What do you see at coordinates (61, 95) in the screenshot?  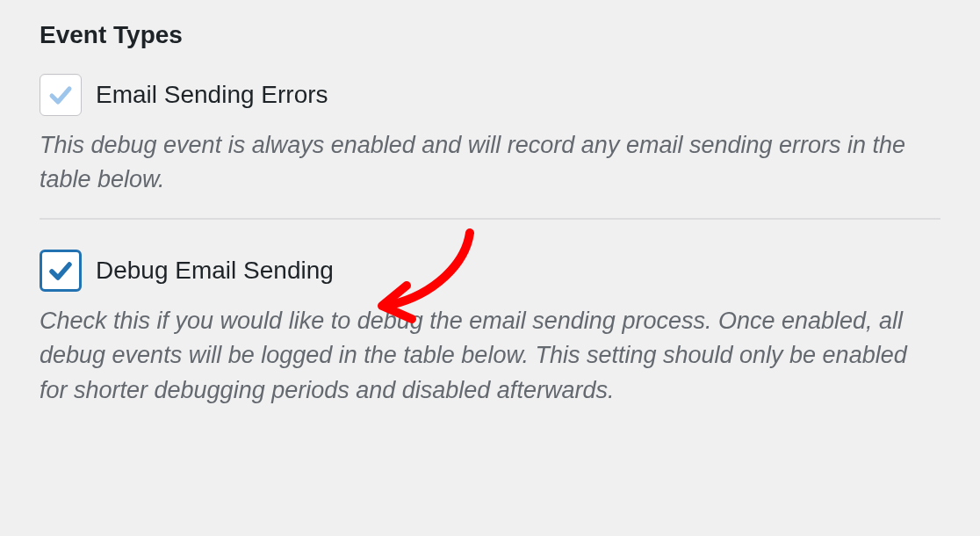 I see `checkbox-email-sending-errors` at bounding box center [61, 95].